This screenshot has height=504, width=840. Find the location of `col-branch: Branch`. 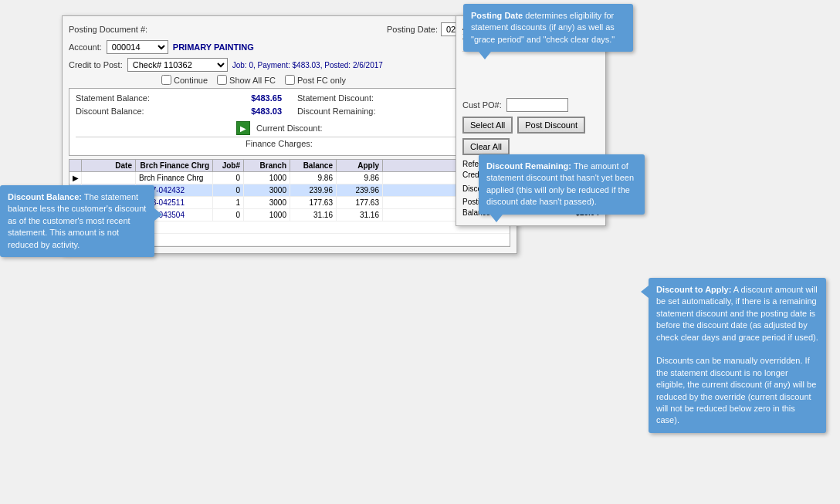

col-branch: Branch is located at coordinates (267, 165).